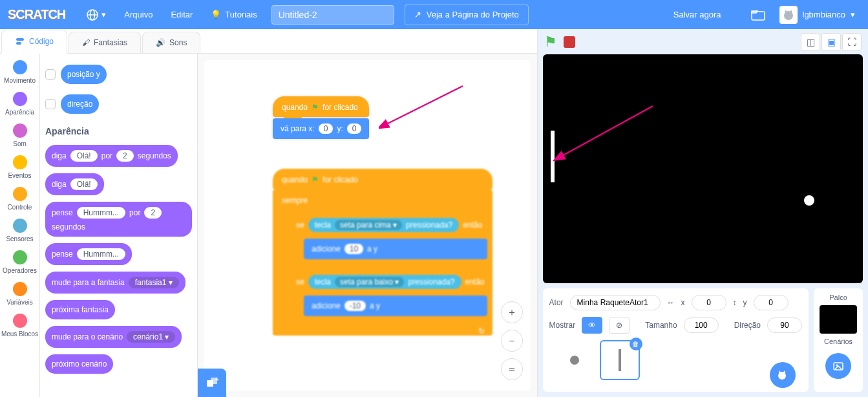 Image resolution: width=868 pixels, height=397 pixels. Describe the element at coordinates (838, 366) in the screenshot. I see `add-backdrop-button` at that location.